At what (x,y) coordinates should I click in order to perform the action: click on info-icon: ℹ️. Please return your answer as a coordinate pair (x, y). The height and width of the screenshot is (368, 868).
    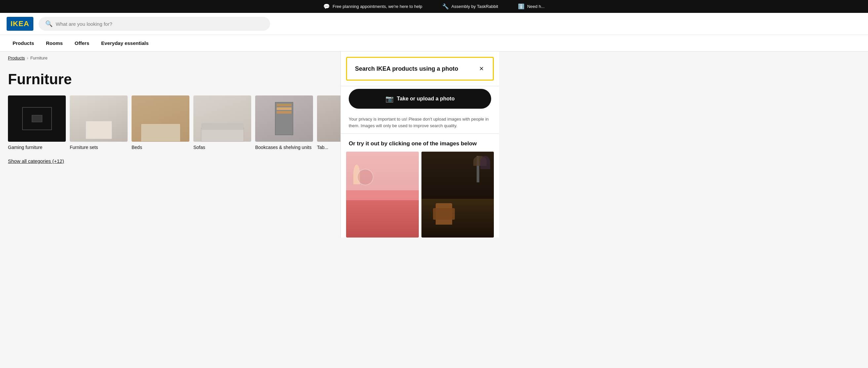
    Looking at the image, I should click on (521, 6).